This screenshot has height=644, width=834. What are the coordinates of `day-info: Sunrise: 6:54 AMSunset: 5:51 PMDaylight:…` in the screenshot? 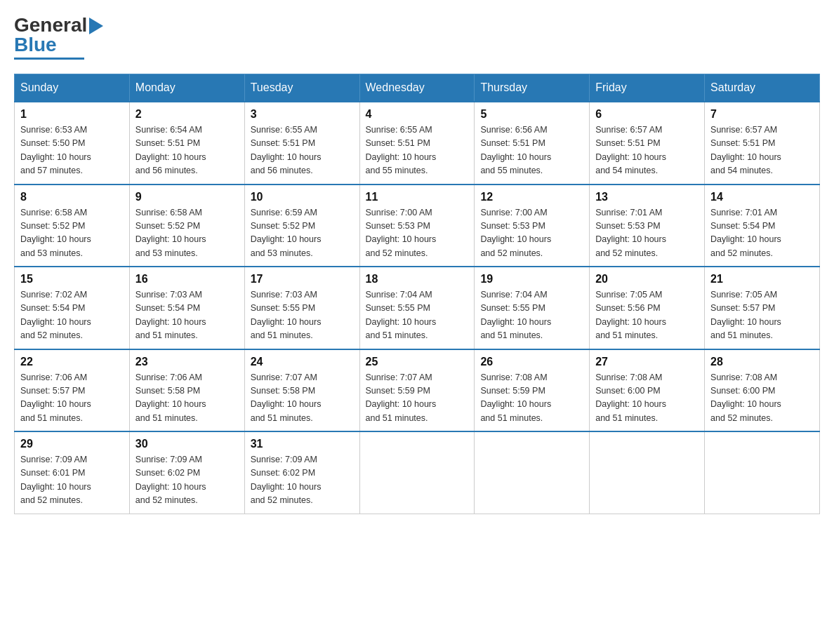 It's located at (187, 151).